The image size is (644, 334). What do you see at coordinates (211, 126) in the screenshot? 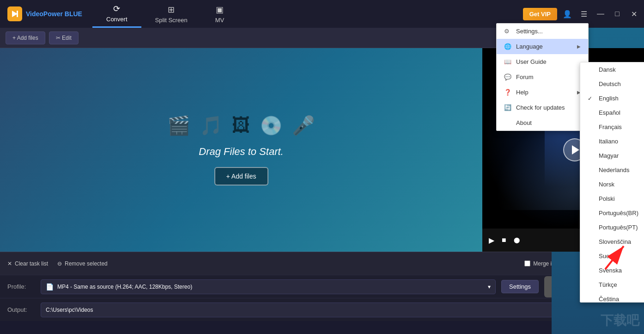
I see `music-icon: 🎵` at bounding box center [211, 126].